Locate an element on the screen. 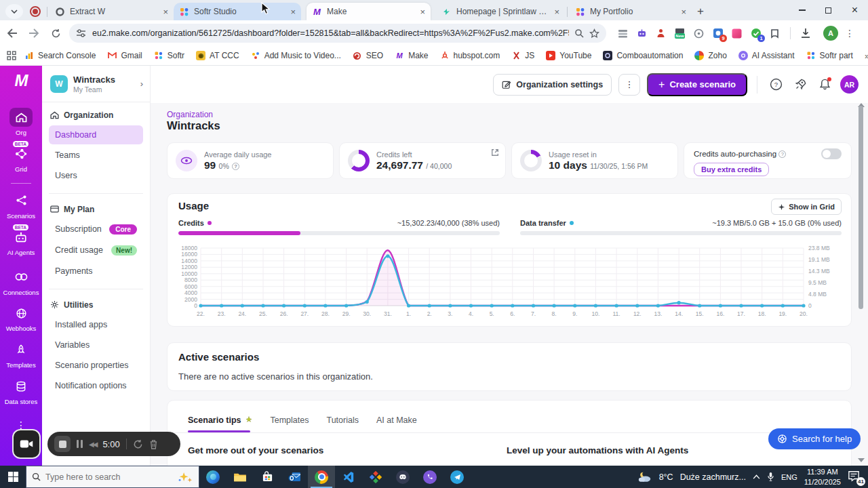 The image size is (868, 488). address-bar: eu2.make.com/organization/5612725/dashbo… is located at coordinates (338, 33).